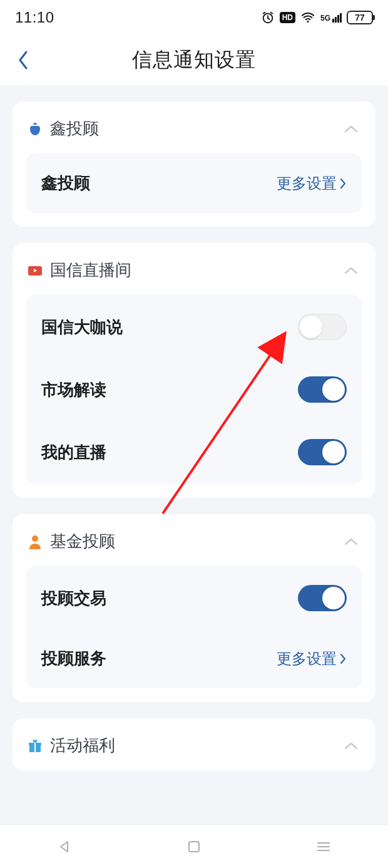 The image size is (388, 868). Describe the element at coordinates (74, 659) in the screenshot. I see `row-label: 投顾服务` at that location.